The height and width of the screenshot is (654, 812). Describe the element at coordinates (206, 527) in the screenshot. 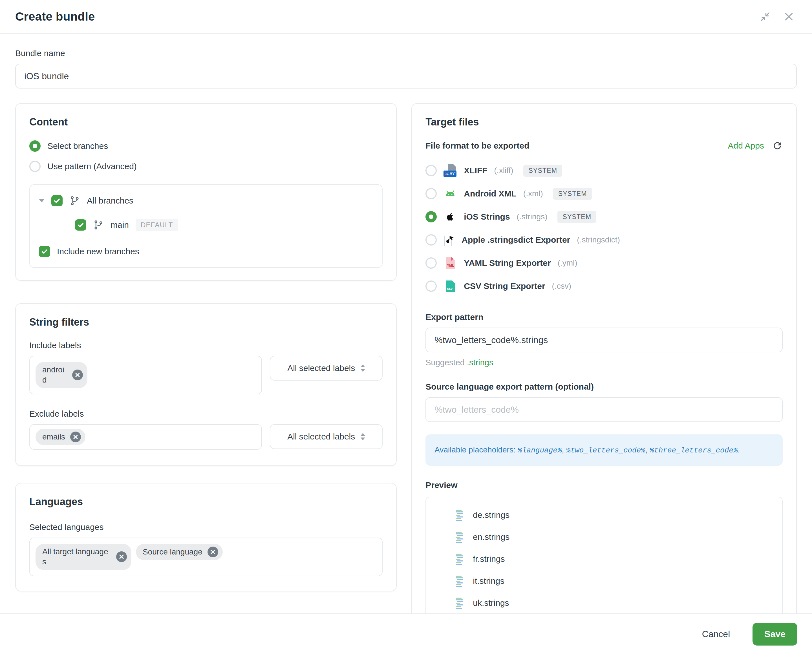

I see `selected-languages-label: Selected languages` at that location.